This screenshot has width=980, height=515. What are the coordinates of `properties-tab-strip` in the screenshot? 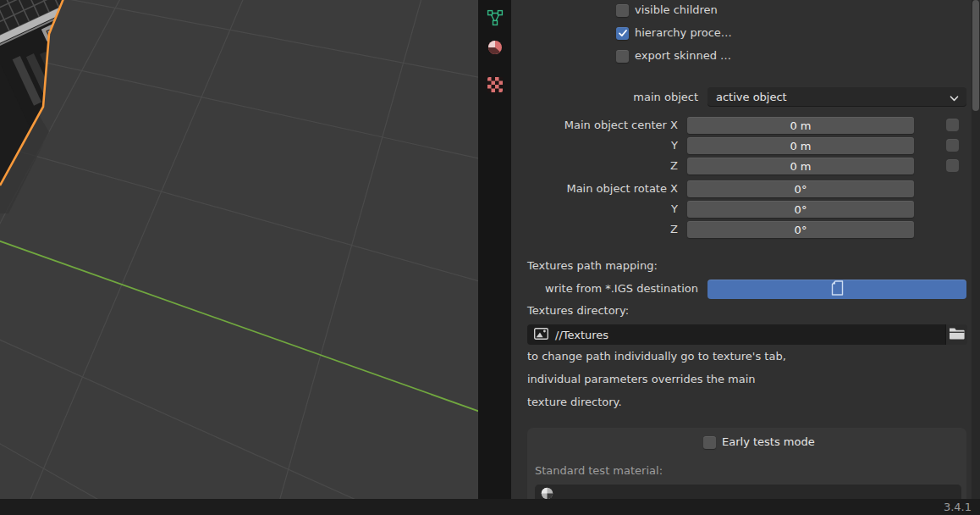 It's located at (494, 249).